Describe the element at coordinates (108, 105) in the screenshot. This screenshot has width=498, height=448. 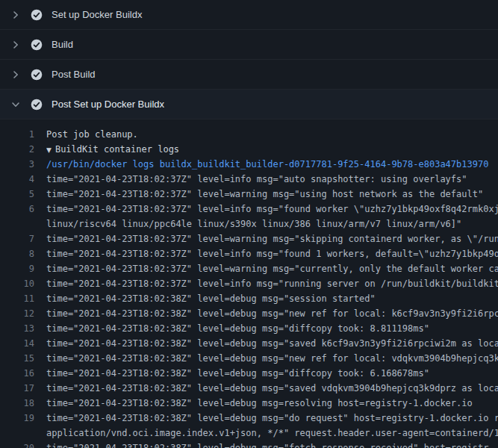
I see `step-label: Post Set up Docker Buildx` at that location.